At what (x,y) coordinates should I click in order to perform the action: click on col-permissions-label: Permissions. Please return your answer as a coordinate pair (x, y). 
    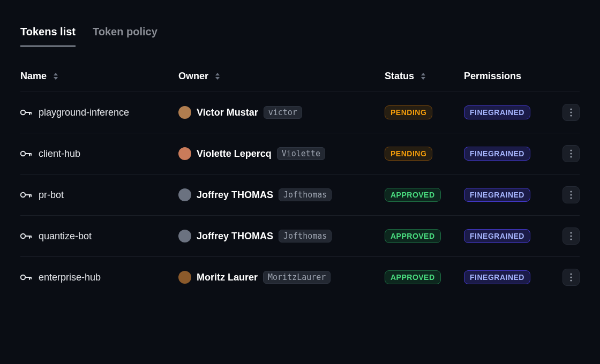
    Looking at the image, I should click on (493, 76).